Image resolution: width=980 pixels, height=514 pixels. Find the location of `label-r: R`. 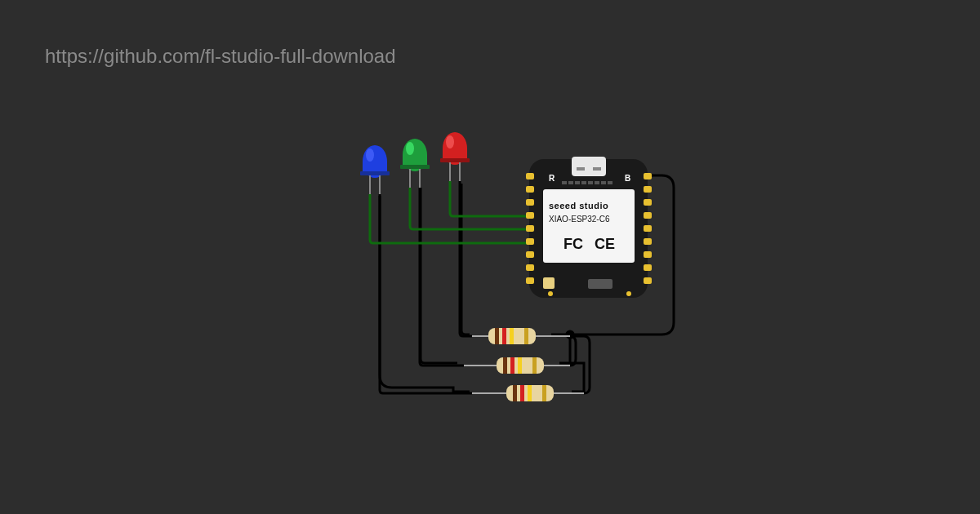

label-r: R is located at coordinates (552, 178).